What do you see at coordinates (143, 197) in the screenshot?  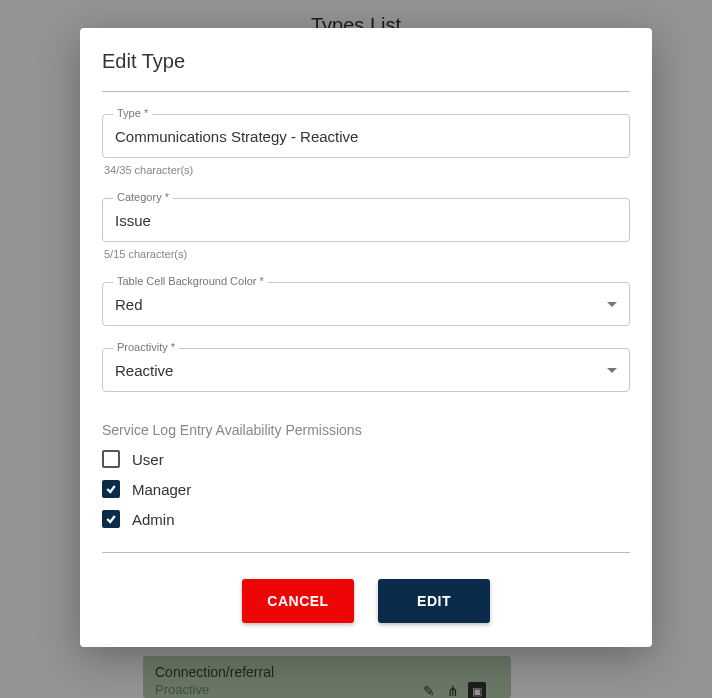 I see `category-label: Category *` at bounding box center [143, 197].